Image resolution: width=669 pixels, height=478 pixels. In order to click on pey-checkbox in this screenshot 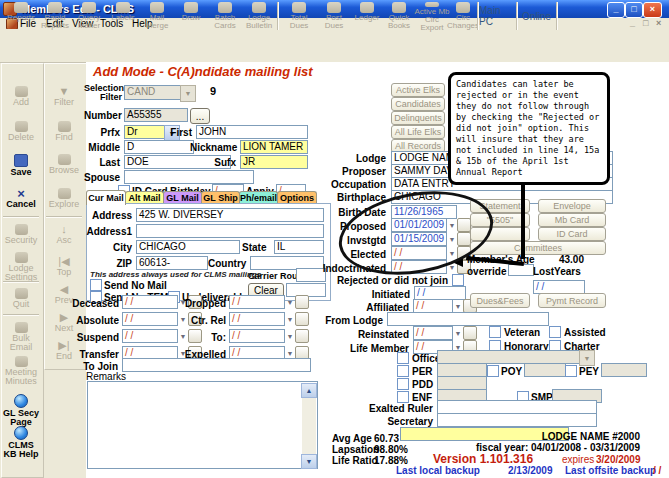, I will do `click(571, 371)`.